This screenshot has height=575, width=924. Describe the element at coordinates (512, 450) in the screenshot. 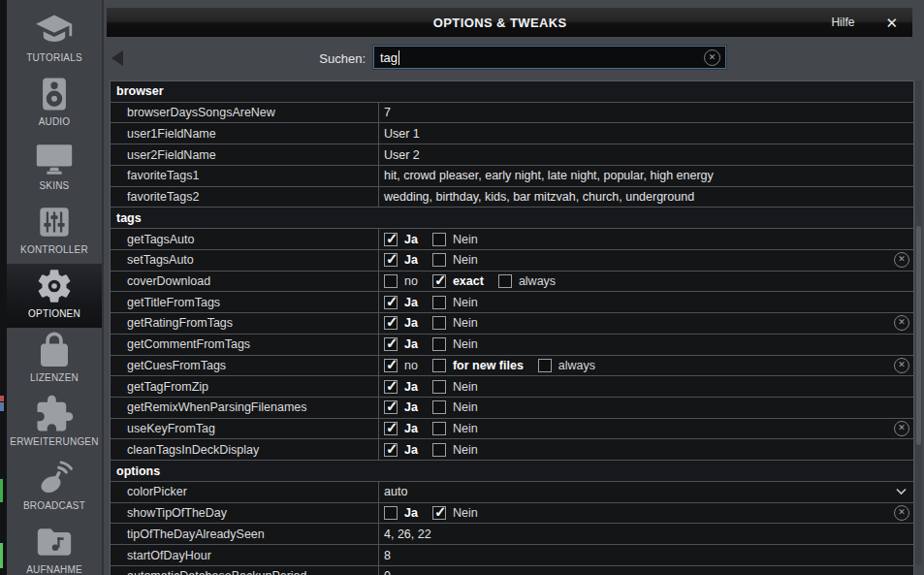

I see `setting-row-cleanTagsInDeckDisplay: cleanTagsInDeckDisplayJaNein` at that location.